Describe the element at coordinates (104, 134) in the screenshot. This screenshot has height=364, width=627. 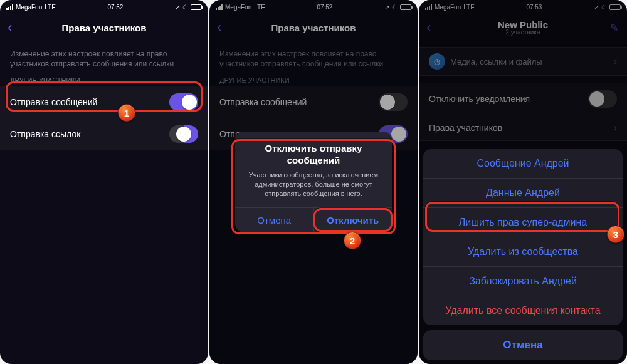
I see `row-send-links: Отправка ссылок` at that location.